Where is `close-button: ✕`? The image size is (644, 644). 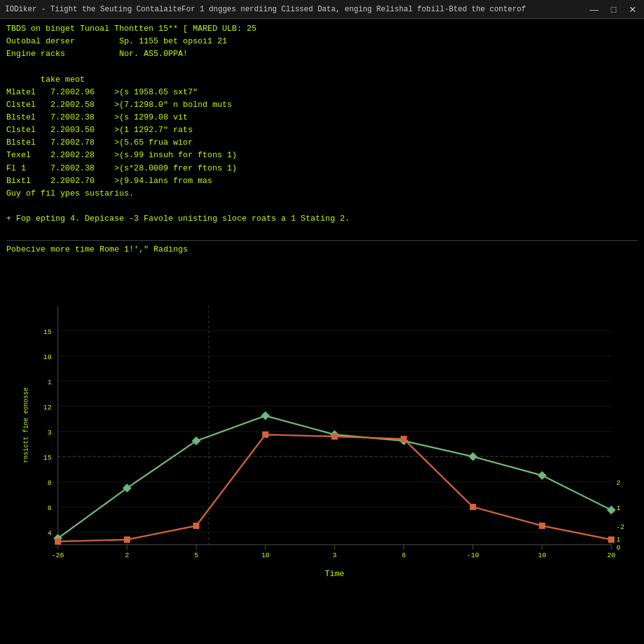 close-button: ✕ is located at coordinates (633, 9).